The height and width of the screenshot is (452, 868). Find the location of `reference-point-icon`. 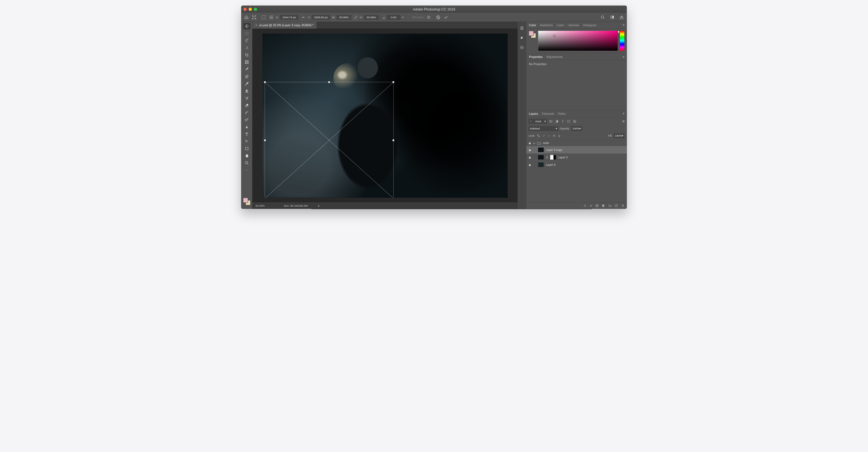

reference-point-icon is located at coordinates (264, 18).